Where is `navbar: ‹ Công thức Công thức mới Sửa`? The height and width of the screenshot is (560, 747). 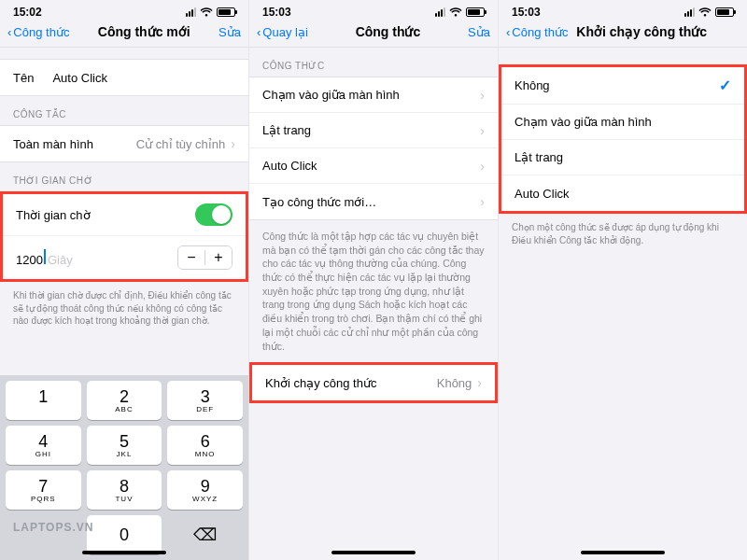
navbar: ‹ Công thức Công thức mới Sửa is located at coordinates (124, 34).